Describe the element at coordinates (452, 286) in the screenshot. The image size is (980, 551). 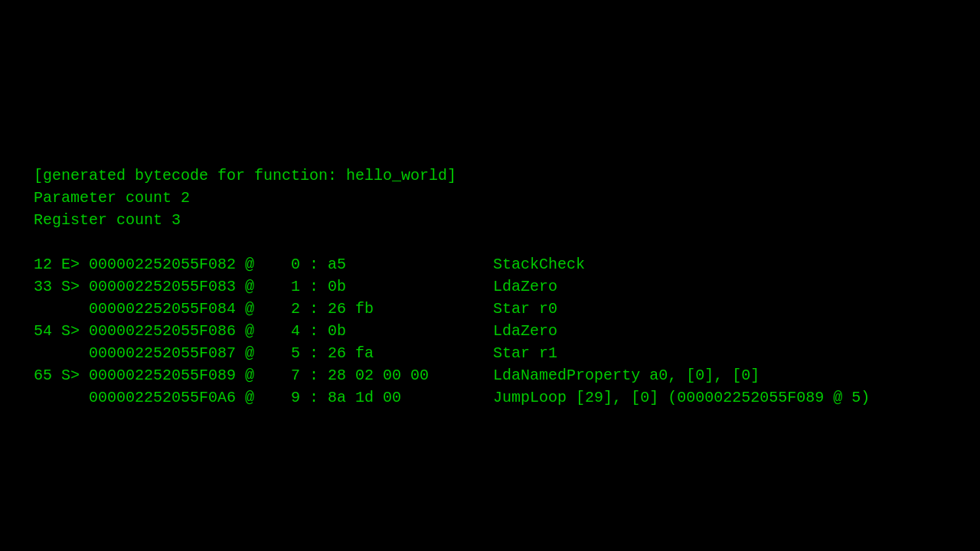
I see `instr2: 33 S> 000002252055F083 @ 1 : 0b LdaZero` at that location.